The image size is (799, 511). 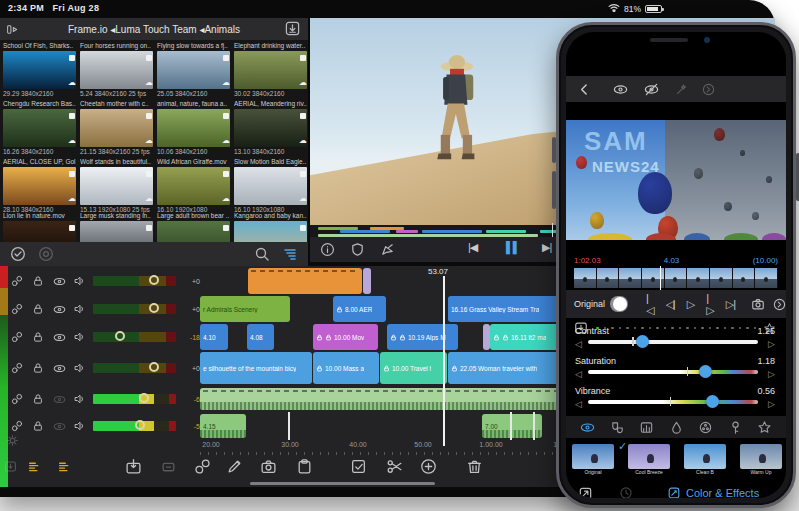 What do you see at coordinates (346, 337) in the screenshot?
I see `timeline-clip: 10.00 Mov` at bounding box center [346, 337].